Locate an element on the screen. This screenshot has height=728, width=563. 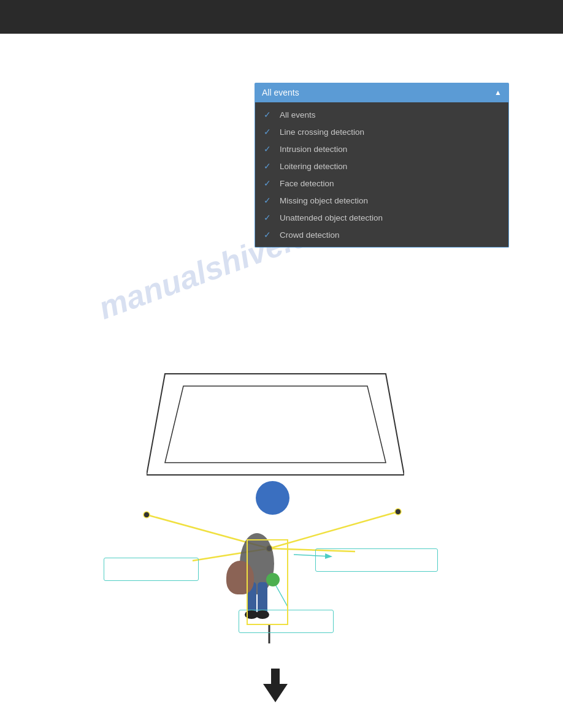
dropdown-item-intrusion: ✓ Intrusion detection is located at coordinates (381, 149).